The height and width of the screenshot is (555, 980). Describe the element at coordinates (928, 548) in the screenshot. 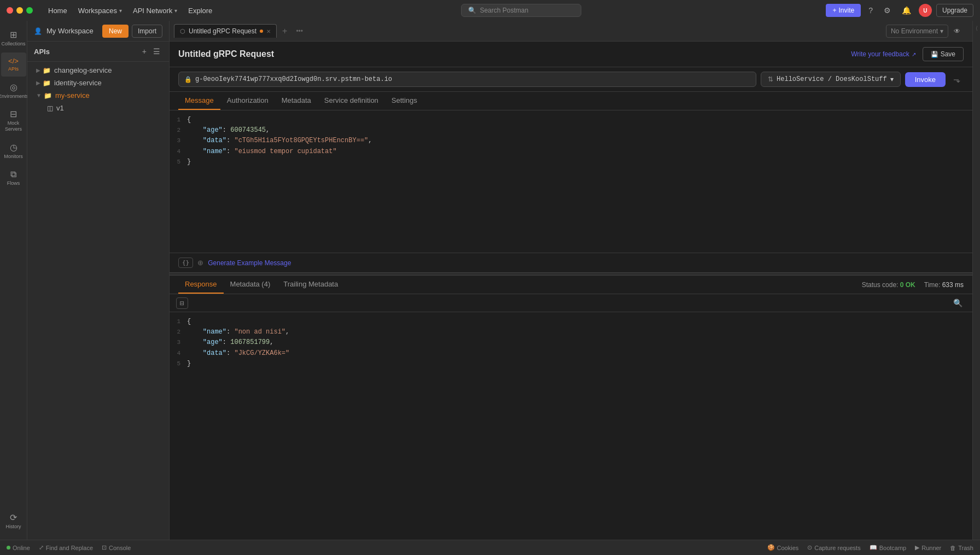

I see `runner-button: ▶ Runner` at that location.